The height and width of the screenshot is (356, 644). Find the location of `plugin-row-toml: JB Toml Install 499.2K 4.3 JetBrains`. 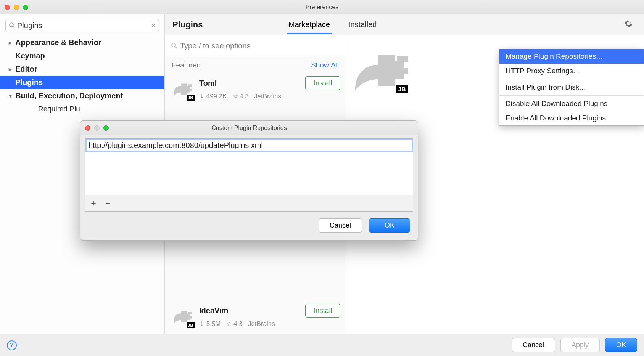

plugin-row-toml: JB Toml Install 499.2K 4.3 JetBrains is located at coordinates (255, 89).